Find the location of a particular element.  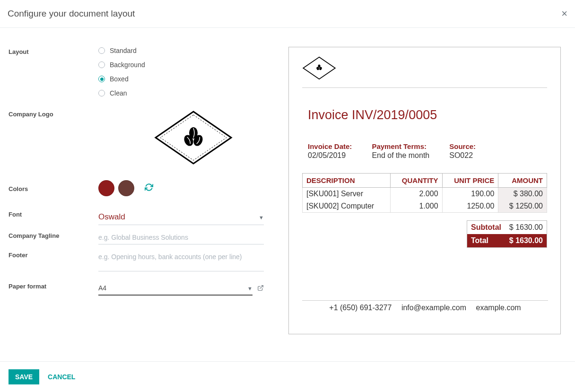

logo-icon is located at coordinates (193, 138).